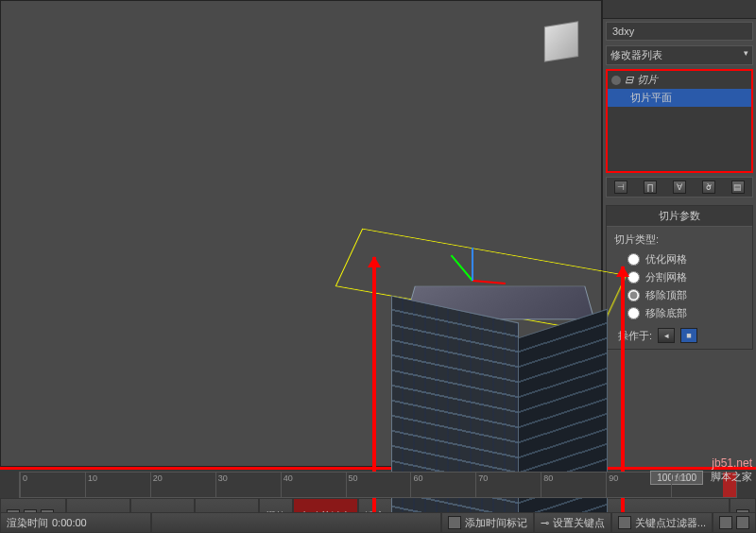  I want to click on rollout-title: 切片参数, so click(679, 215).